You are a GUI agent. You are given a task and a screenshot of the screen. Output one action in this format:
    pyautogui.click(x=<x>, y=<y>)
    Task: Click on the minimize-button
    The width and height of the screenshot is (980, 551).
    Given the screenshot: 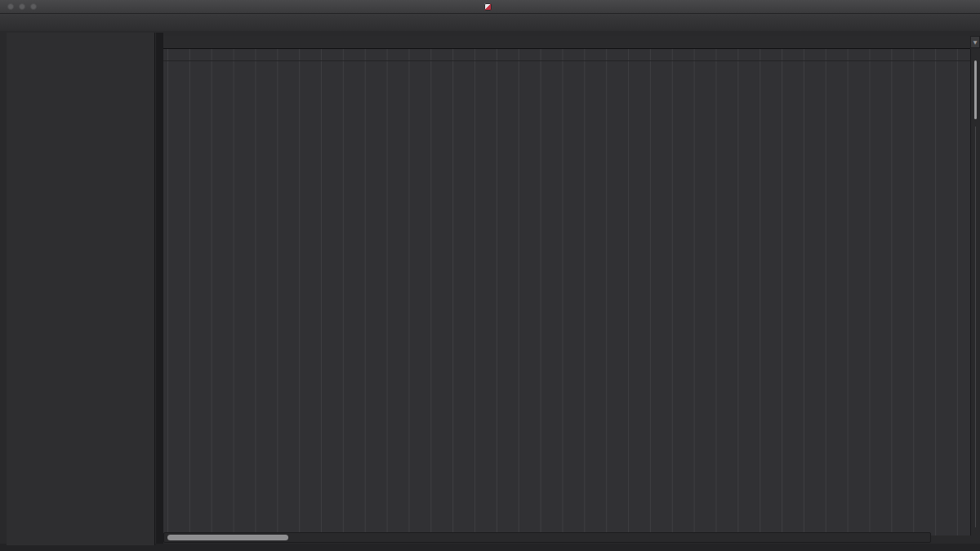 What is the action you would take?
    pyautogui.click(x=22, y=7)
    